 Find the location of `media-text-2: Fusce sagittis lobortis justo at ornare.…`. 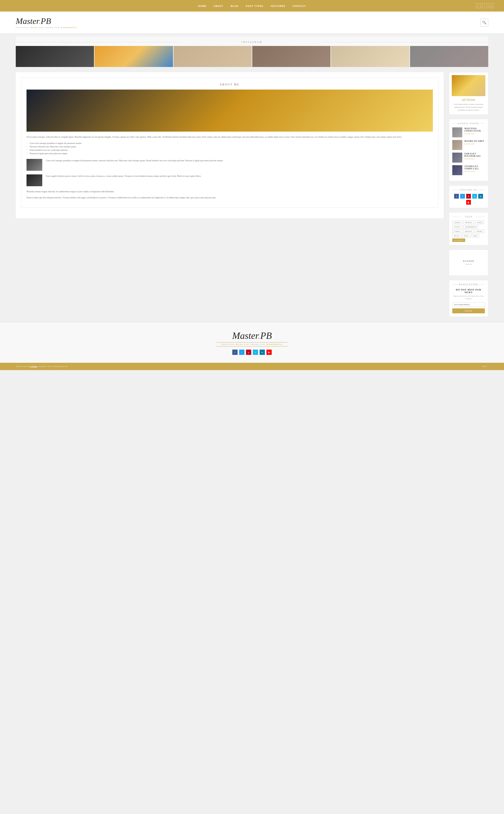

media-text-2: Fusce sagittis lobortis justo at ornare.… is located at coordinates (124, 180).